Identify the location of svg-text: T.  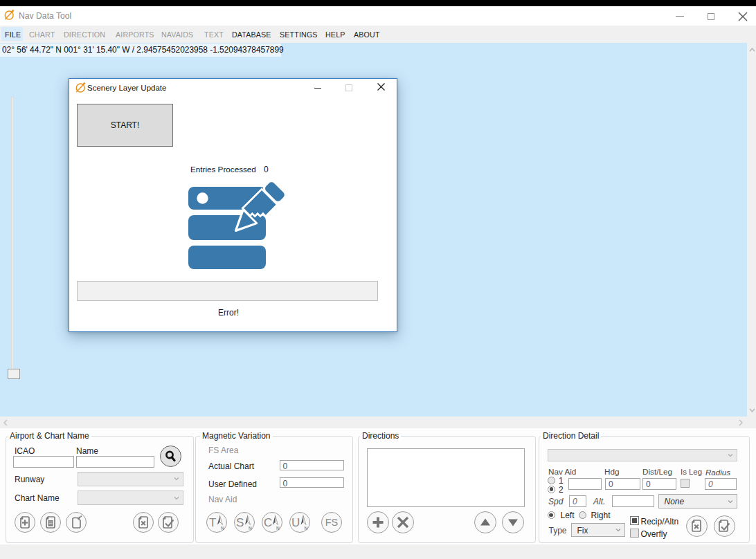
(213, 523).